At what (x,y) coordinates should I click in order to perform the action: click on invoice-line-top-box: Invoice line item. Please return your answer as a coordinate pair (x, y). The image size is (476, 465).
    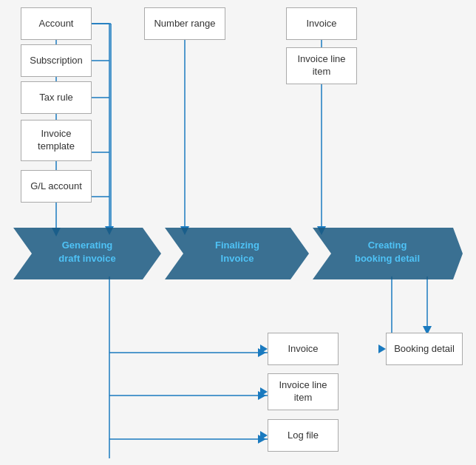
    Looking at the image, I should click on (322, 66).